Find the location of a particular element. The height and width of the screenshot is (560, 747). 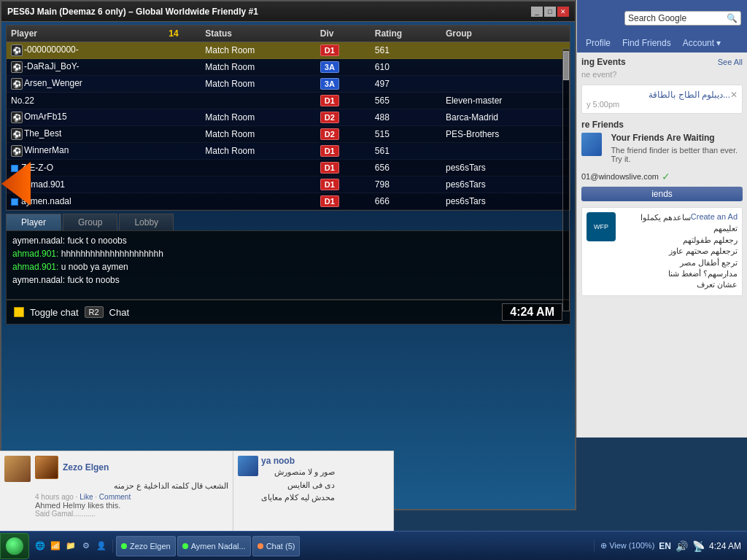

cell-status is located at coordinates (258, 185).